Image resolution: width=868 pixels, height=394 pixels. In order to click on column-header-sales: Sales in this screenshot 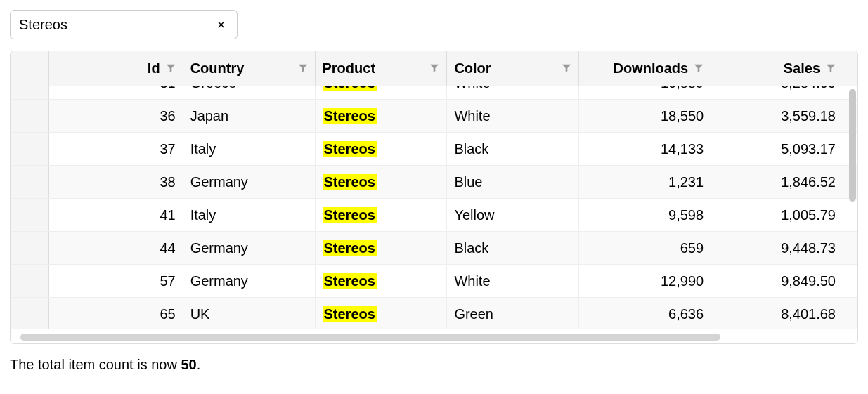, I will do `click(777, 69)`.